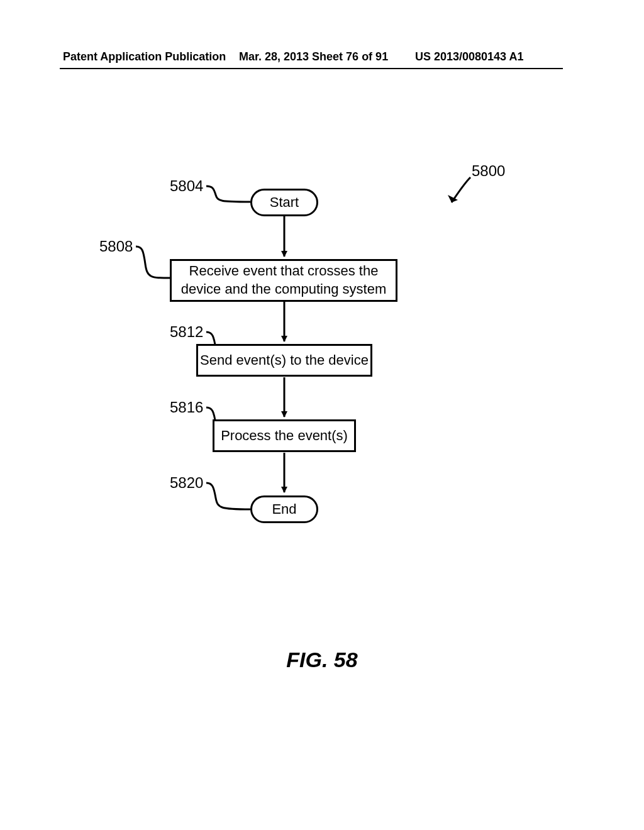 Image resolution: width=644 pixels, height=830 pixels. Describe the element at coordinates (322, 660) in the screenshot. I see `figure-title: FIG. 58` at that location.